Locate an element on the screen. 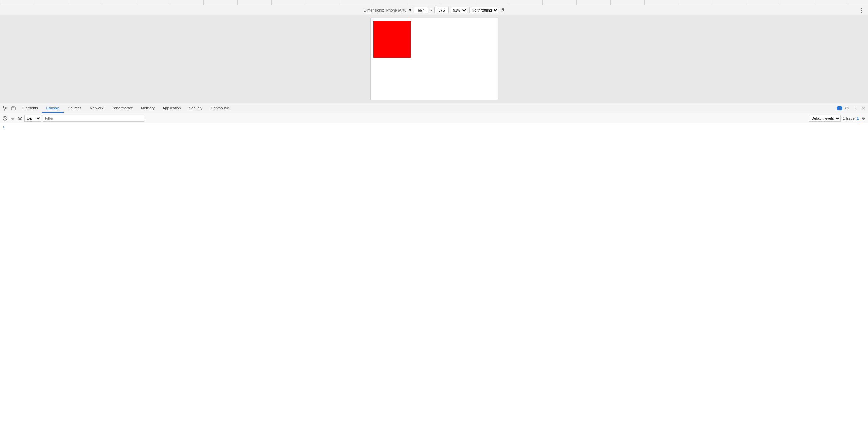 This screenshot has height=439, width=868. more-tabs-button: ⋮ is located at coordinates (855, 108).